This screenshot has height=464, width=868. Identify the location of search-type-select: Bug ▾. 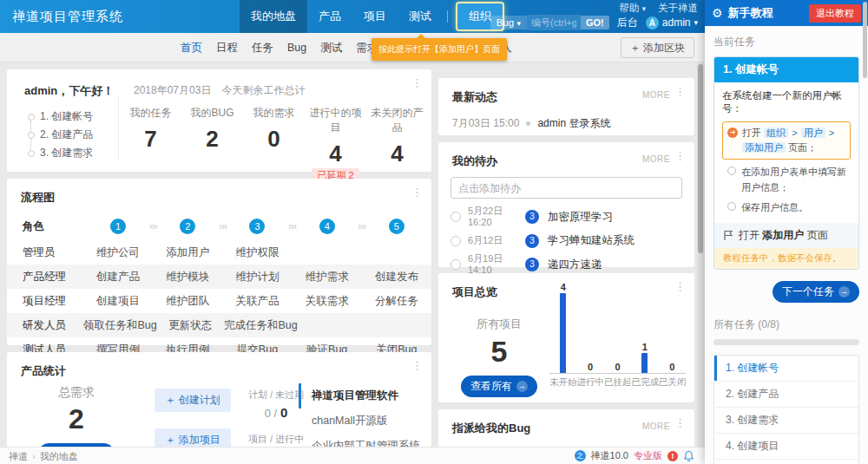
(509, 23).